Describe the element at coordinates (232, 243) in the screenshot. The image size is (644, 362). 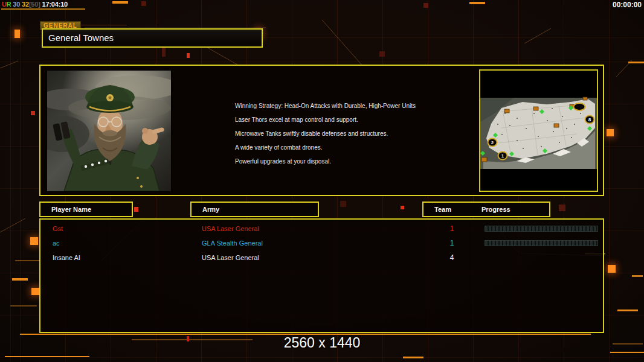
I see `player-army: GLA Stealth General` at that location.